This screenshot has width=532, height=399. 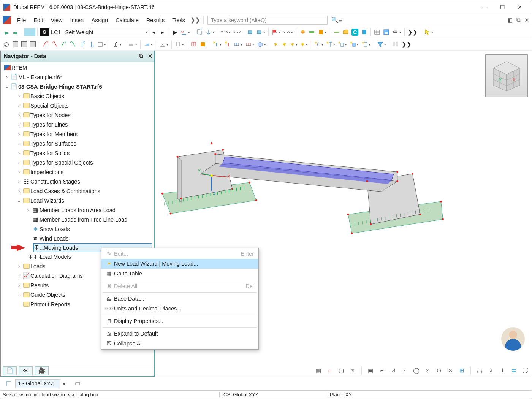 I want to click on snap-perp-icon: ⊿, so click(x=393, y=370).